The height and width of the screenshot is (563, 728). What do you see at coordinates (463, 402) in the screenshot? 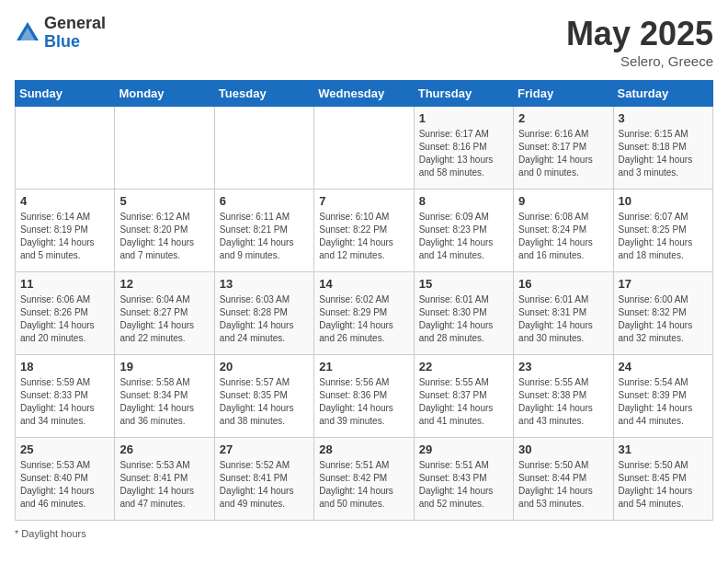
I see `day-info: Sunrise: 5:55 AM Sunset: 8:37 PM Dayligh…` at bounding box center [463, 402].